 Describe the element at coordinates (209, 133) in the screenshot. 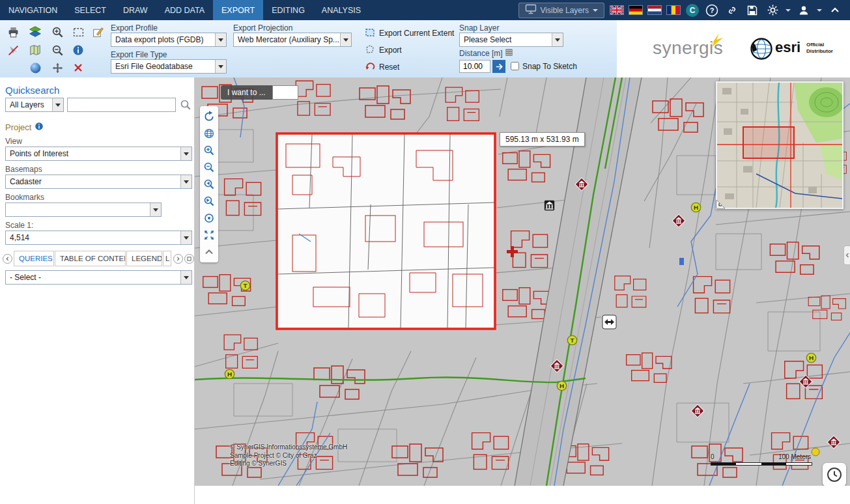

I see `globe-icon` at that location.